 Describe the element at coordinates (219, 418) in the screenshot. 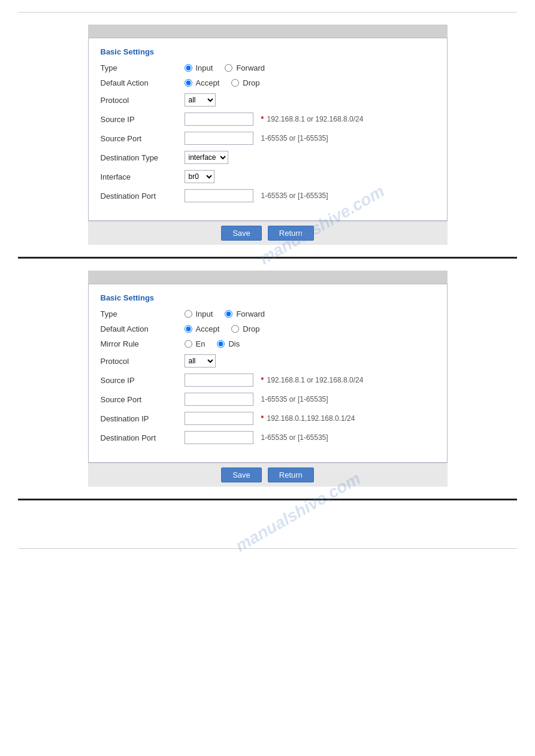

I see `section2-dest-ip-input` at that location.